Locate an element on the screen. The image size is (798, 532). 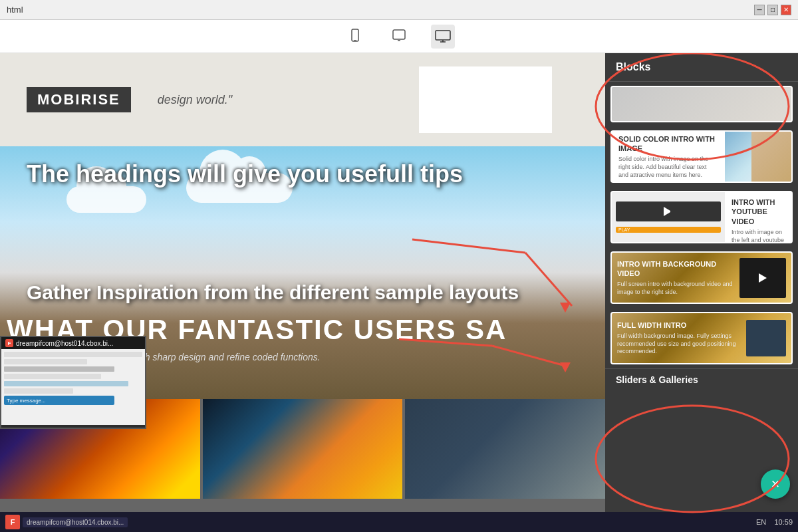
block-card-full-width: FULL WIDTH INTRO Full width background i… is located at coordinates (702, 338).